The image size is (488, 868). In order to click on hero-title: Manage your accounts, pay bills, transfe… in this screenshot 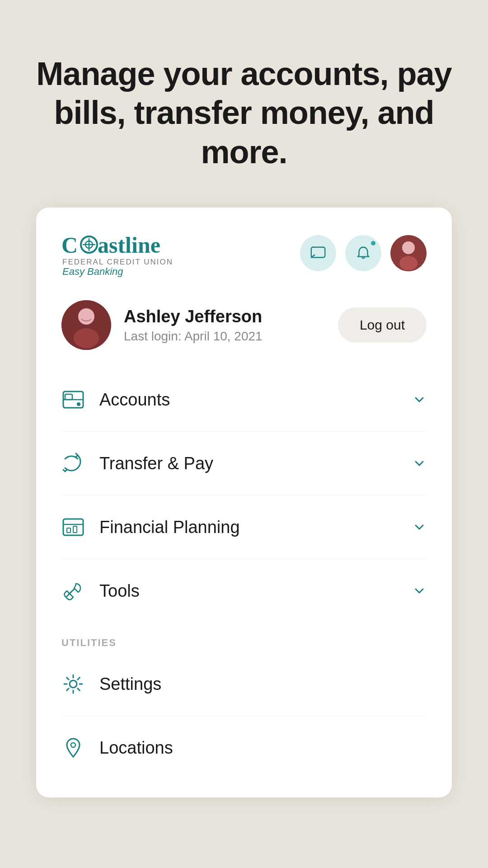, I will do `click(244, 113)`.